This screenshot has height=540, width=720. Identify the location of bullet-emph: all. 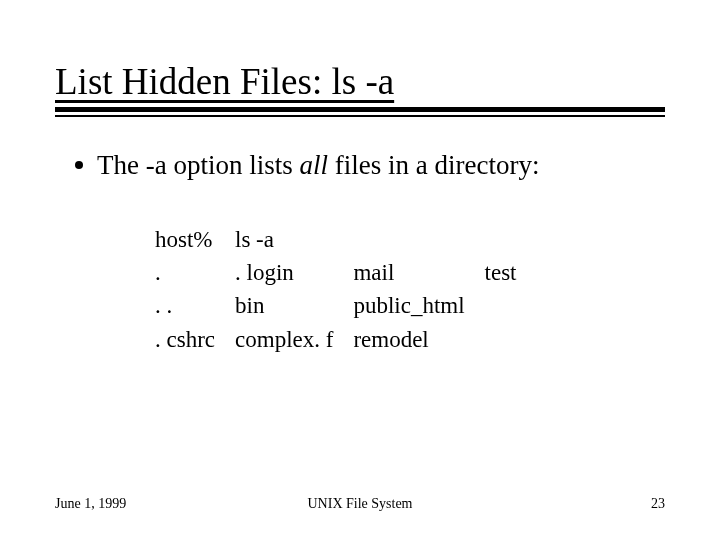
(314, 165).